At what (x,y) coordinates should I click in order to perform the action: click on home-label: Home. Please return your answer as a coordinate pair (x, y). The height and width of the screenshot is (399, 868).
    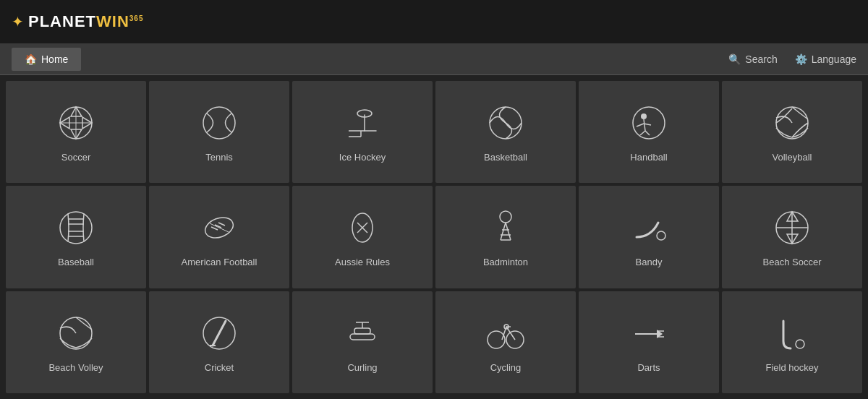
    Looking at the image, I should click on (55, 59).